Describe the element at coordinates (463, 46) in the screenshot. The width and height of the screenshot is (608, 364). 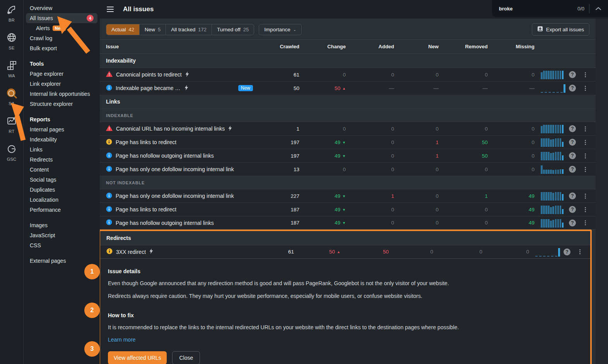
I see `column-header-removed: Removed` at that location.